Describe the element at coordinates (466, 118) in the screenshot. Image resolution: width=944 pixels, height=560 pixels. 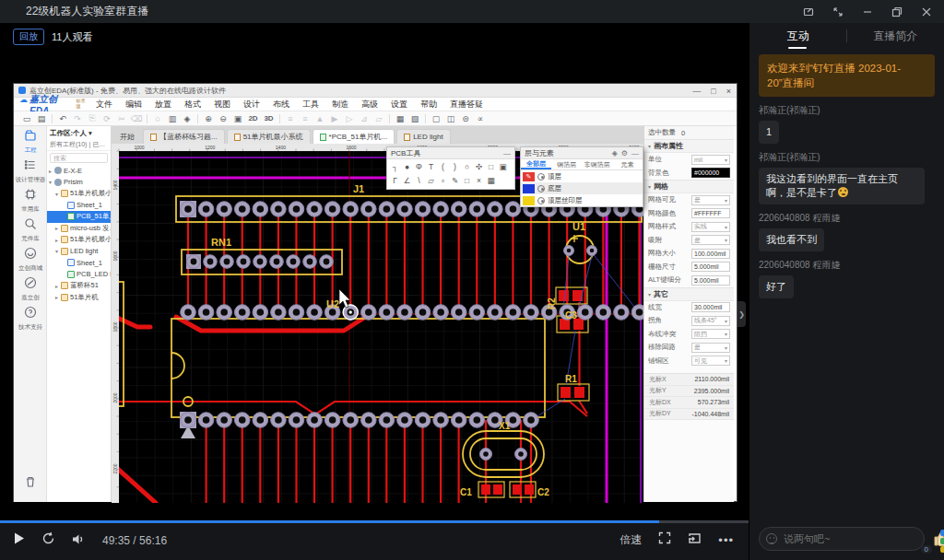
I see `preview-3d-icon: ⊜` at that location.